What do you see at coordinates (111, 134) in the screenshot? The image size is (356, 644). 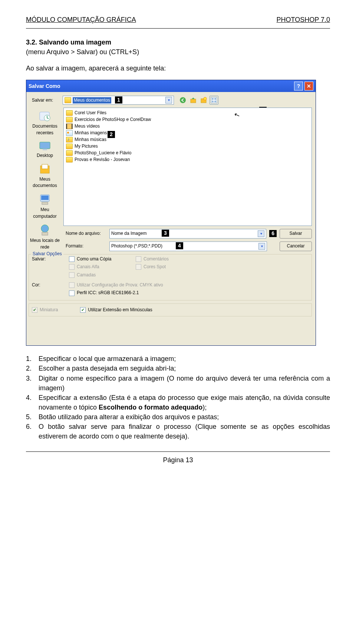 I see `callout-2: 2` at bounding box center [111, 134].